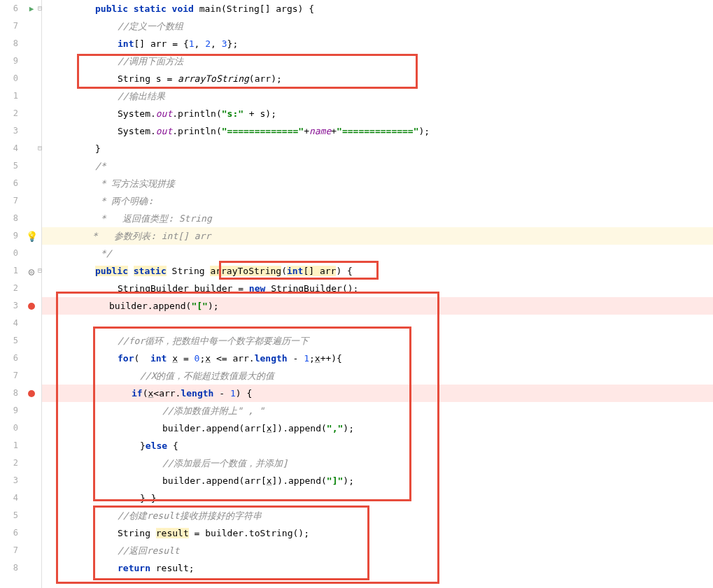 Image resolution: width=713 pixels, height=588 pixels. Describe the element at coordinates (382, 358) in the screenshot. I see `code-line: for( int x = 0;x <= arr.length - 1;x++){` at that location.